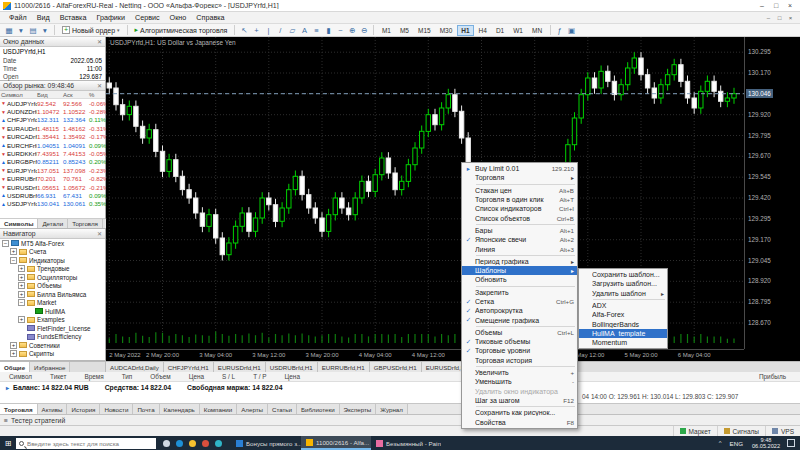  What do you see at coordinates (22, 302) in the screenshot?
I see `expand-minus-icon: −` at bounding box center [22, 302].